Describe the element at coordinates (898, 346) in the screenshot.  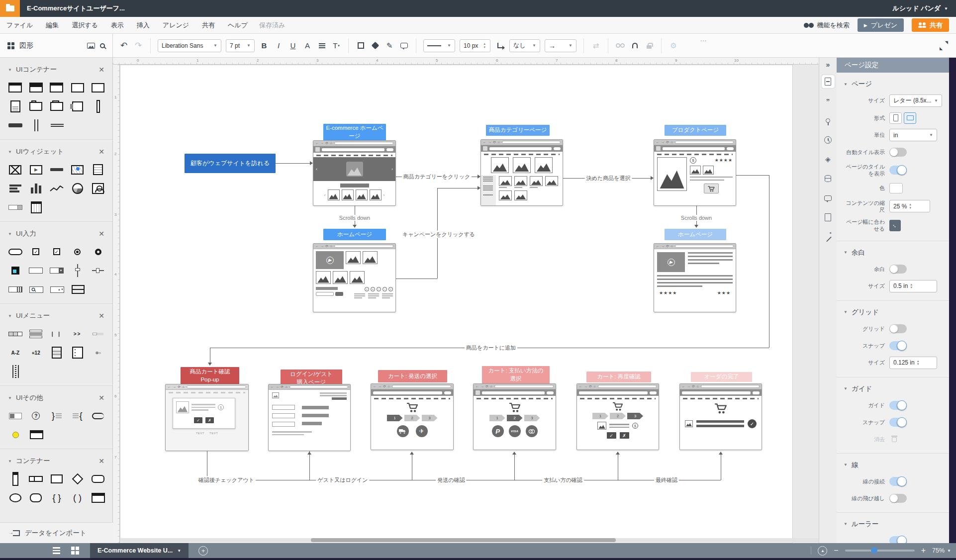
I see `grid-snap-toggle` at that location.